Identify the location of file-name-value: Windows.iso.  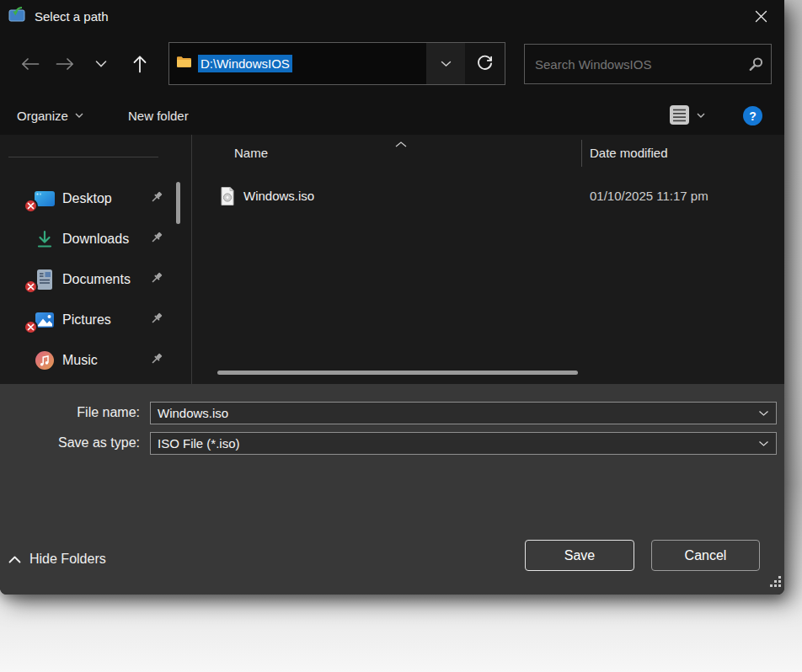
(455, 413).